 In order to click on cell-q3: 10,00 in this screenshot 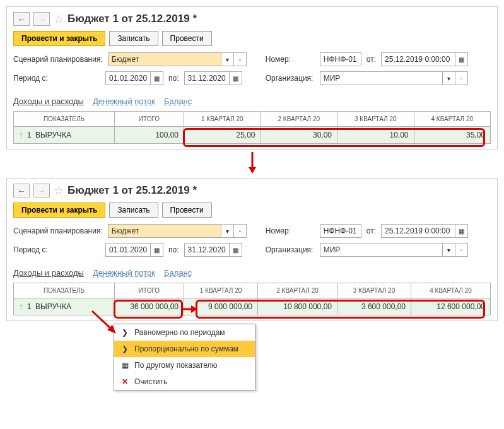, I will do `click(376, 135)`.